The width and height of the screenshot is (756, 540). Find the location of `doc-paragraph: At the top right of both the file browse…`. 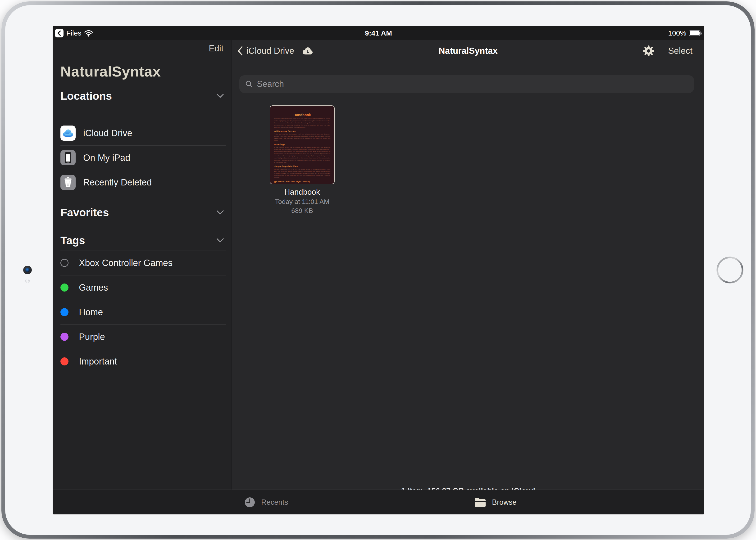

doc-paragraph: At the top right of both the file browse… is located at coordinates (302, 155).